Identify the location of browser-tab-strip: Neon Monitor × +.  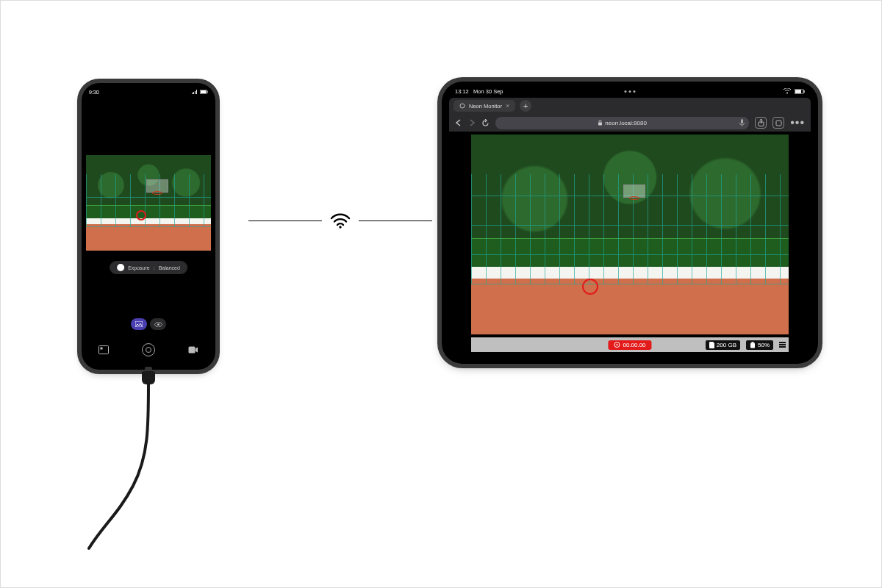
(630, 106).